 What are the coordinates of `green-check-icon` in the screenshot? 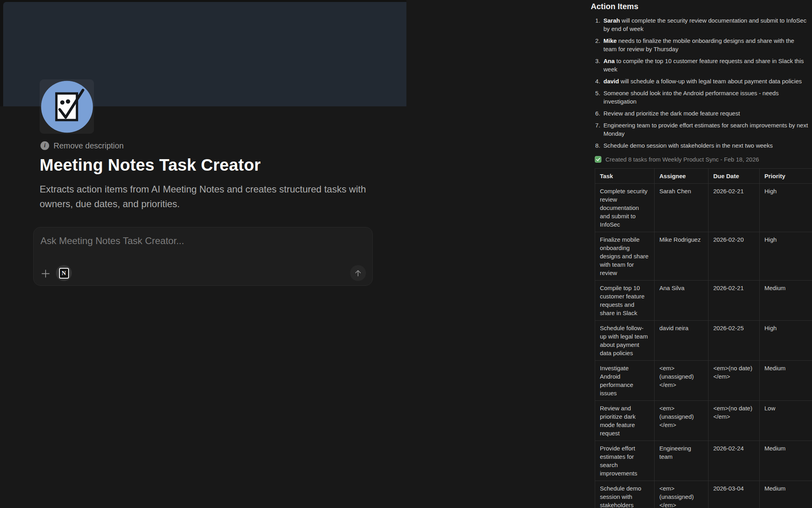 It's located at (598, 160).